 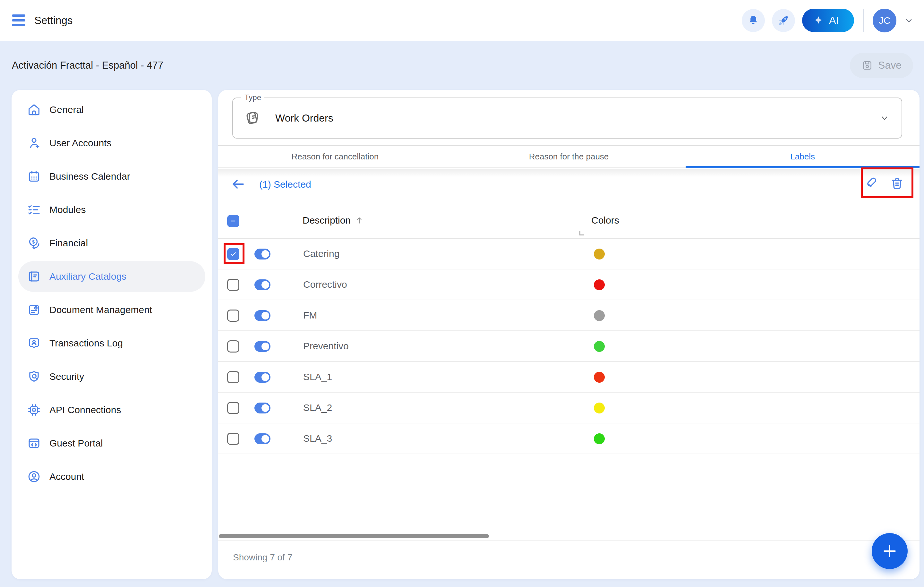 What do you see at coordinates (569, 157) in the screenshot?
I see `tab-reason-for-the-pause: Reason for the pause` at bounding box center [569, 157].